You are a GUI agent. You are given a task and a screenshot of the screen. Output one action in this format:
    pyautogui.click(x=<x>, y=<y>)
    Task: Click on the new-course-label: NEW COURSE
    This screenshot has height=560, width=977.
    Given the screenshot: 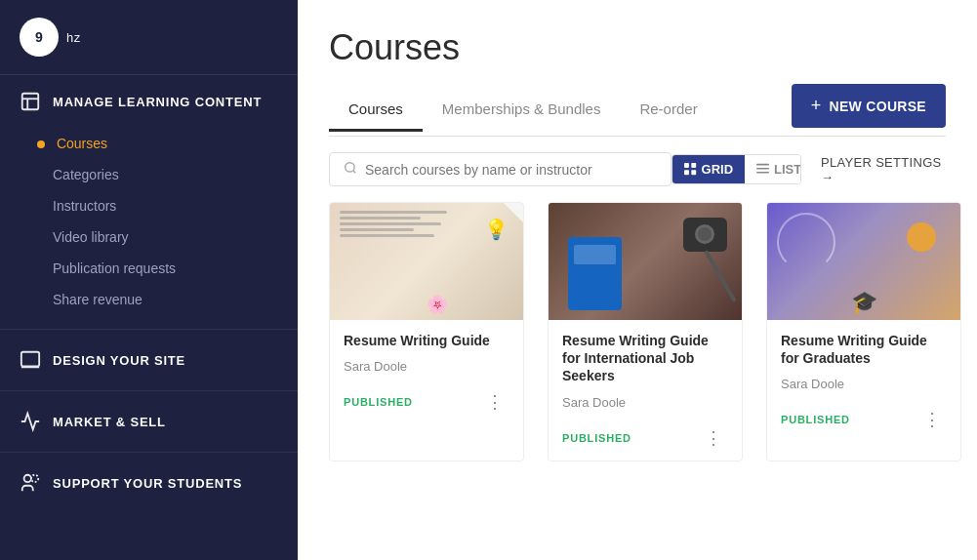 What is the action you would take?
    pyautogui.click(x=878, y=106)
    